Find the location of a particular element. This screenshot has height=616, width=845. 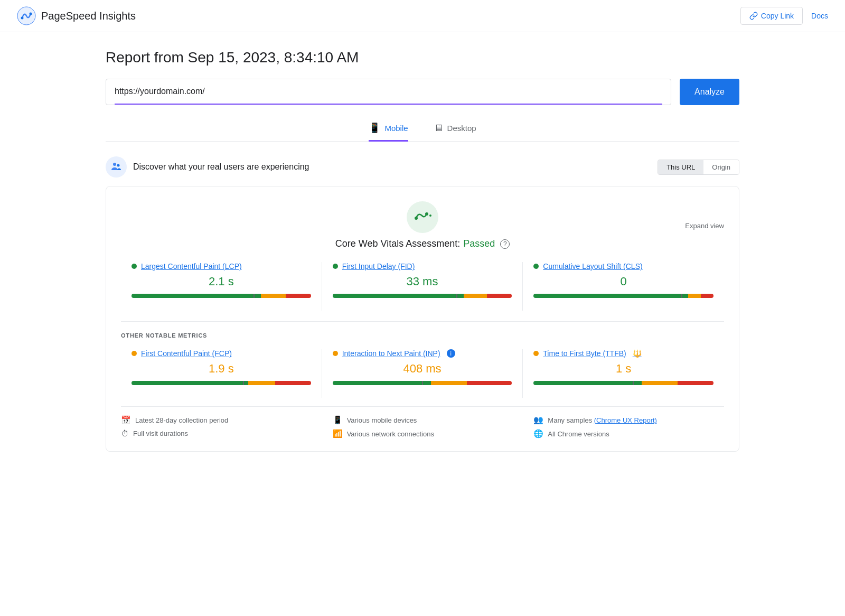

expand-view-button: Expand view is located at coordinates (705, 225).